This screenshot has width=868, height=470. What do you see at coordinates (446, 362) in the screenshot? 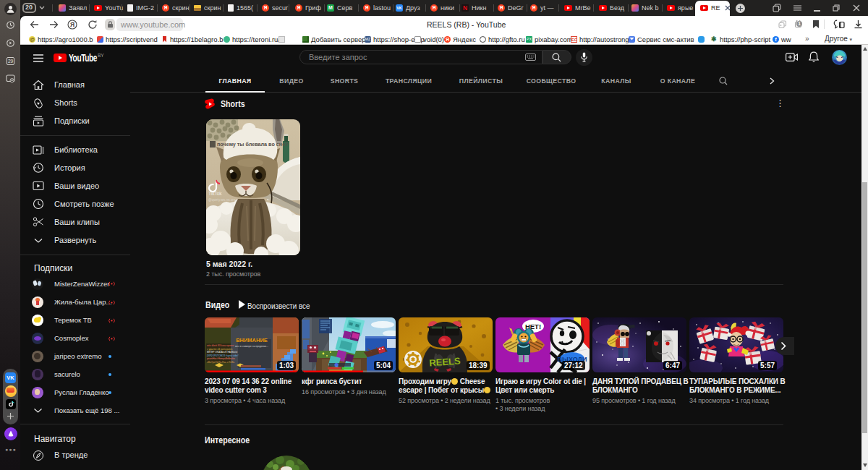
I see `svg-text: REELS` at bounding box center [446, 362].